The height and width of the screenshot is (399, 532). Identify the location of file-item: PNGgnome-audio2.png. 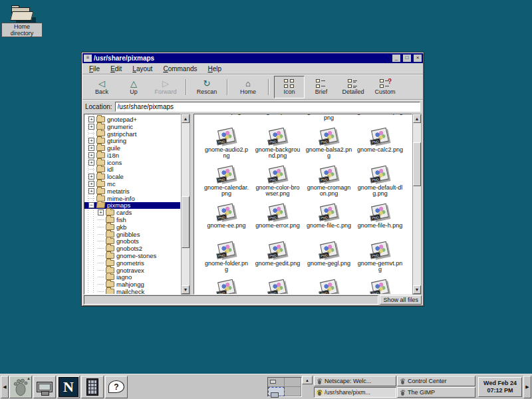
(226, 146).